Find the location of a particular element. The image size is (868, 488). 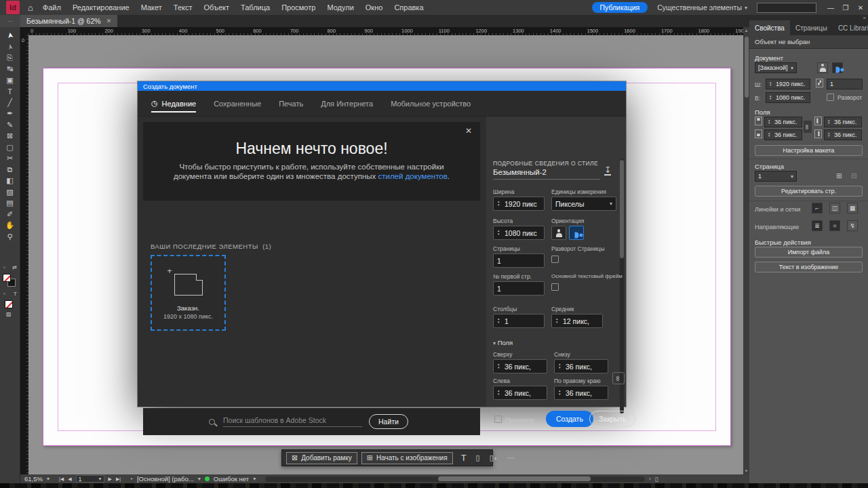

more-options-icon: ⋯ is located at coordinates (511, 458).